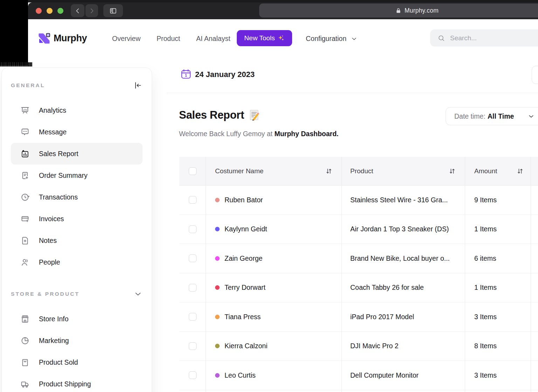 Image resolution: width=538 pixels, height=392 pixels. I want to click on message-icon, so click(25, 132).